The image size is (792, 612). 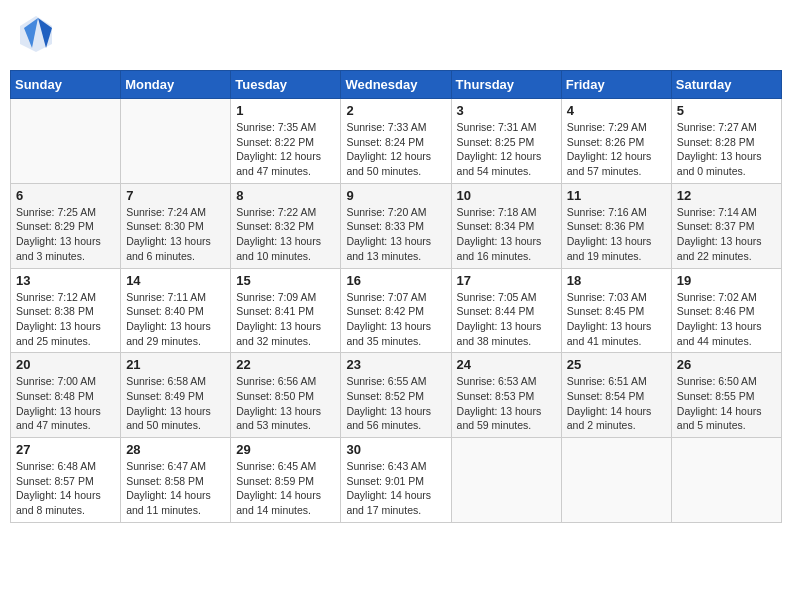 I want to click on day-number: 28, so click(x=176, y=450).